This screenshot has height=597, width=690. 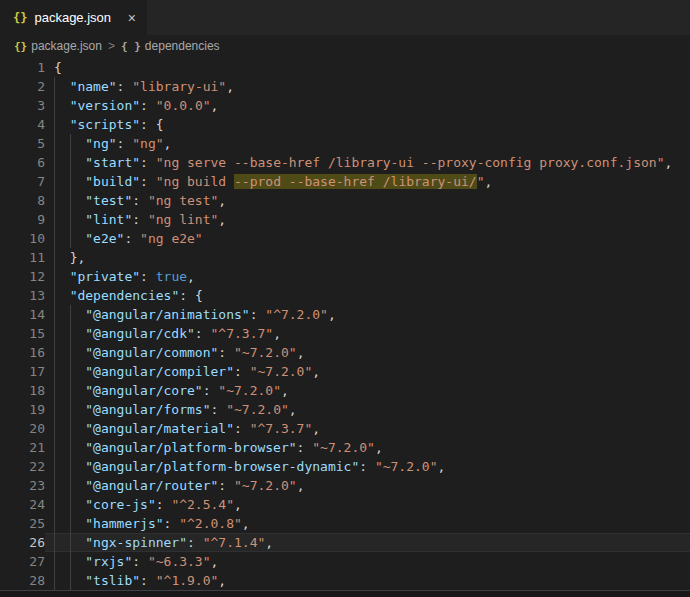 I want to click on code-token: "e2e", so click(x=104, y=238).